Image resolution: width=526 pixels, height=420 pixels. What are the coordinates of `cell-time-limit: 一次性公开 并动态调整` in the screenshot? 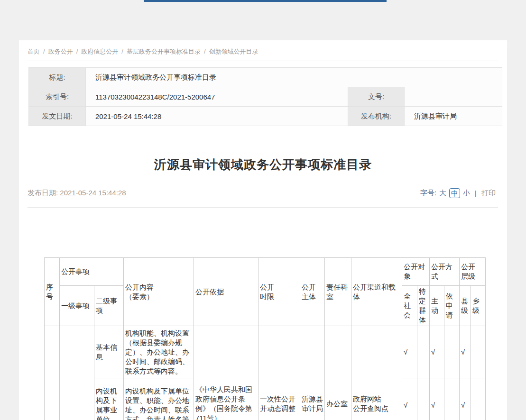 It's located at (279, 373).